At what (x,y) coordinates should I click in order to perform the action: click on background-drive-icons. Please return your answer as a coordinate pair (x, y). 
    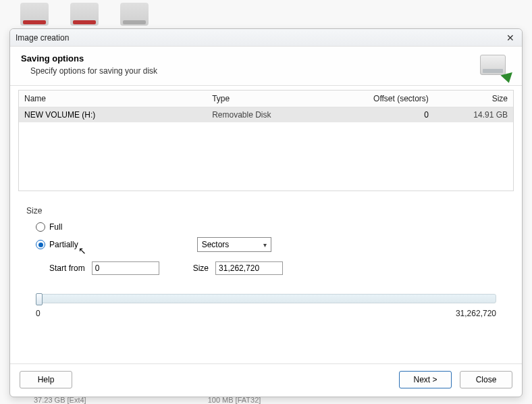
    Looking at the image, I should click on (84, 14).